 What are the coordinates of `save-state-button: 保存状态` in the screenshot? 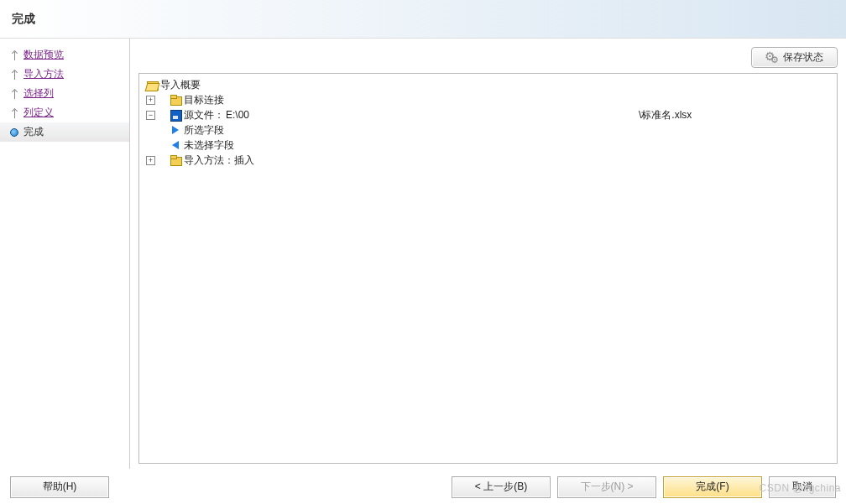 It's located at (794, 57).